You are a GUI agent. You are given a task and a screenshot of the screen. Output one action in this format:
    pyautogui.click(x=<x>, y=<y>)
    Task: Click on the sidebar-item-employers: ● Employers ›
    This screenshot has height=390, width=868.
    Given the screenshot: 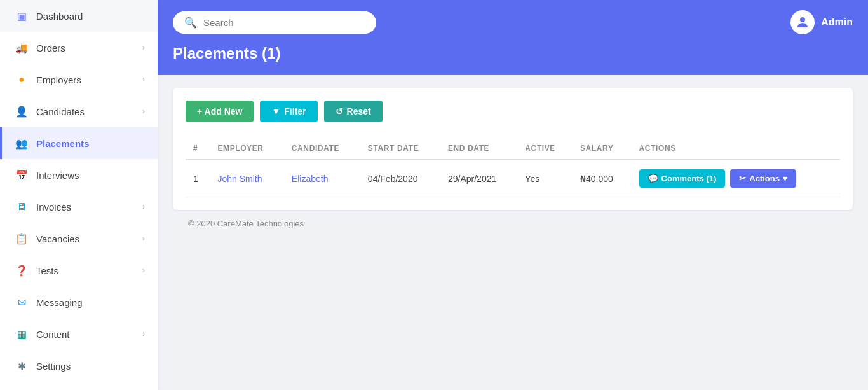 What is the action you would take?
    pyautogui.click(x=79, y=80)
    